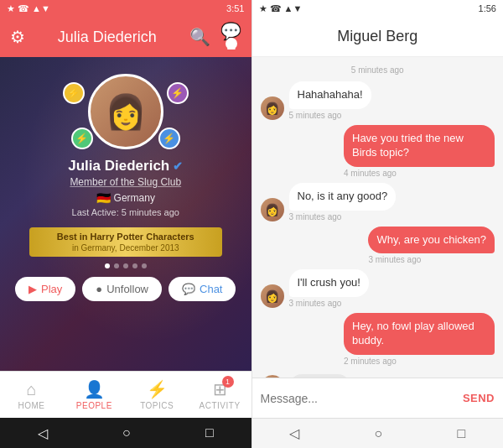 This screenshot has width=503, height=448. Describe the element at coordinates (479, 398) in the screenshot. I see `send-button: SEND` at that location.